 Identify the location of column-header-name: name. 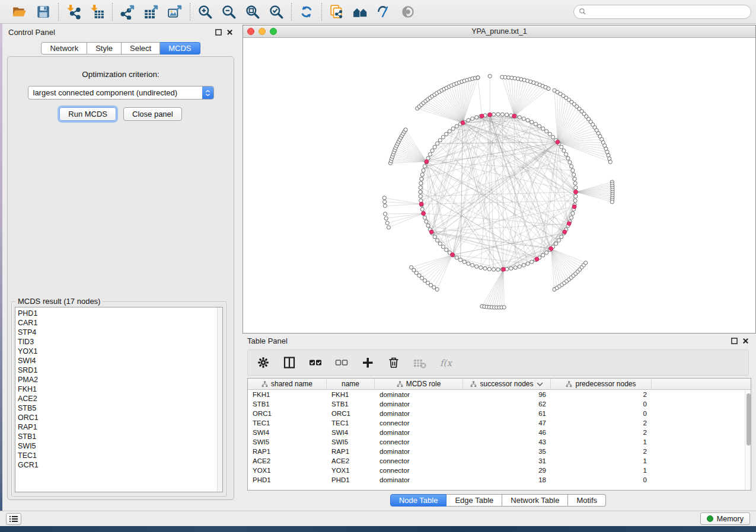
(351, 384).